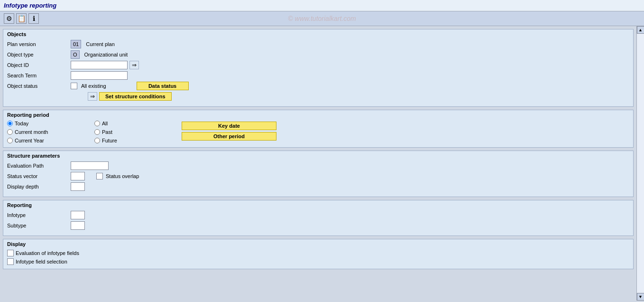 The image size is (644, 302). Describe the element at coordinates (318, 86) in the screenshot. I see `object-status-row: Object status All existing Data status` at that location.